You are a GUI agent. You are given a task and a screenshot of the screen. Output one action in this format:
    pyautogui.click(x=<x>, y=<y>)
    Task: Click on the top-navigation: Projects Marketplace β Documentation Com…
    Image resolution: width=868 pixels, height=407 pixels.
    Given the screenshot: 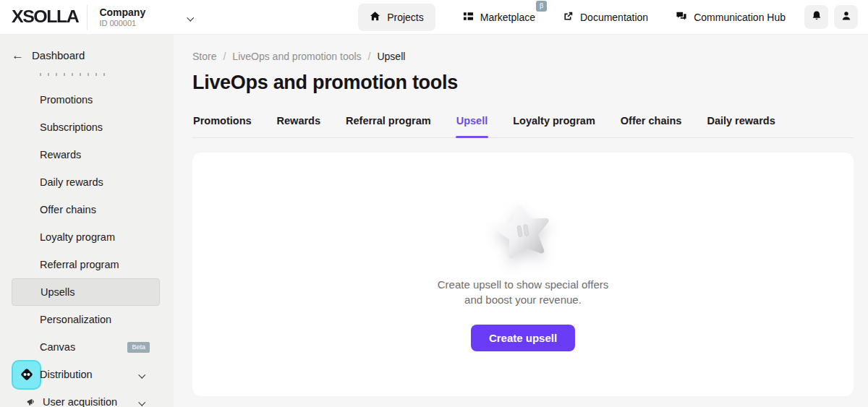 What is the action you would take?
    pyautogui.click(x=571, y=17)
    